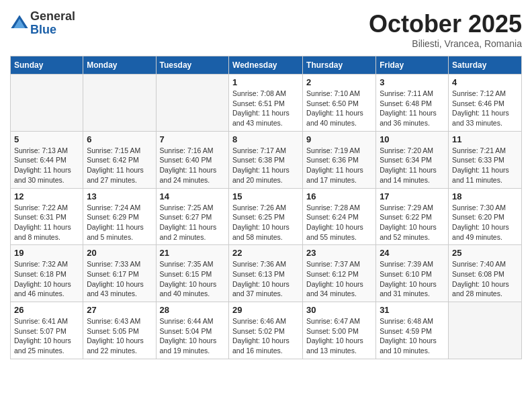  Describe the element at coordinates (47, 66) in the screenshot. I see `weekday-header-sunday: Sunday` at that location.